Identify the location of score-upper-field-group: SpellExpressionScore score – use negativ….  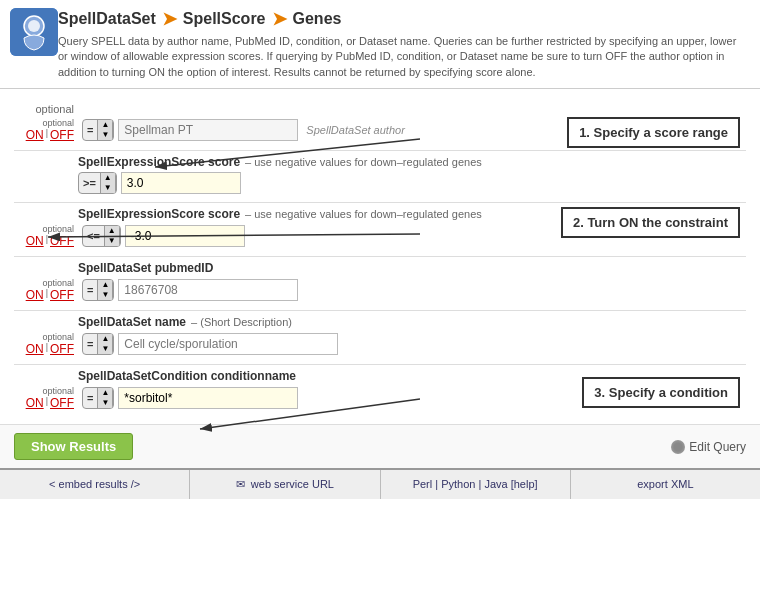
(380, 174).